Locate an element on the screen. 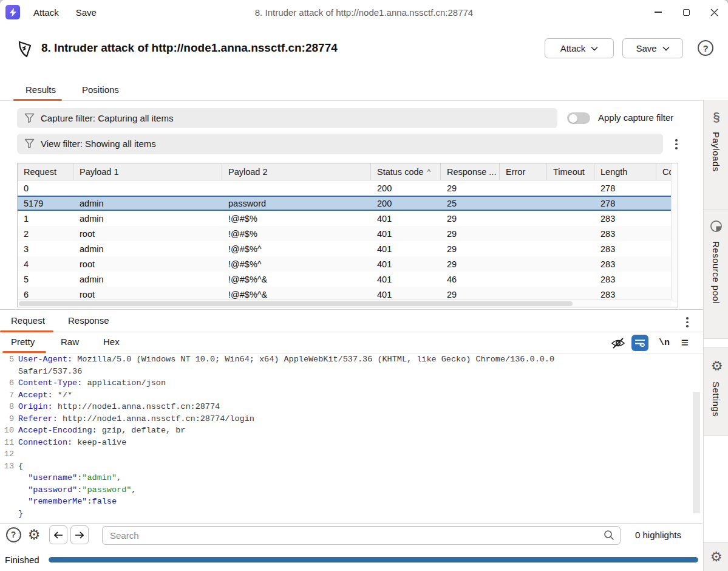 This screenshot has height=571, width=728. column-header: Payload 1 is located at coordinates (148, 171).